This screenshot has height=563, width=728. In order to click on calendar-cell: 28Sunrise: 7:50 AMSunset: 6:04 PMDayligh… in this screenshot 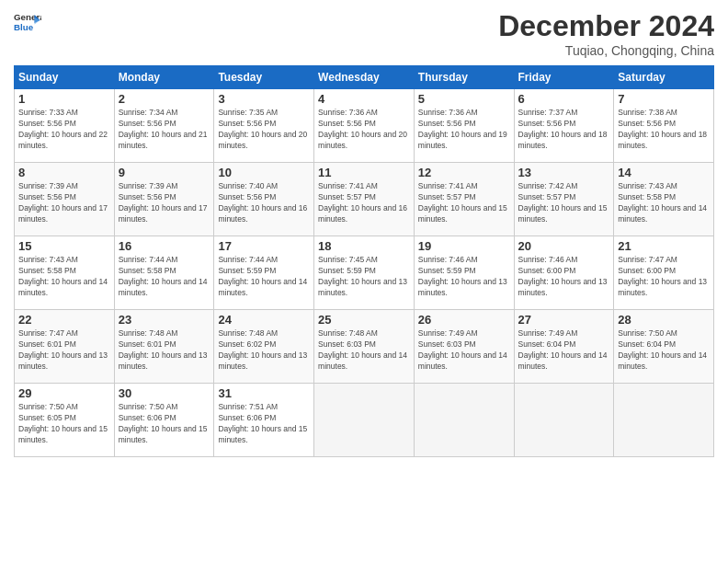, I will do `click(664, 347)`.